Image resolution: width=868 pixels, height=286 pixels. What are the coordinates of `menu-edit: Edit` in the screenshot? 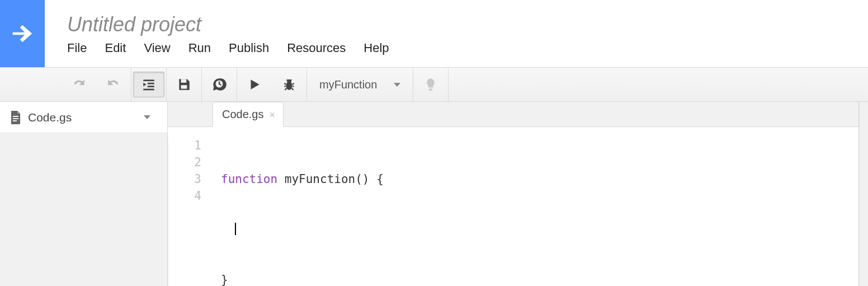 It's located at (115, 48).